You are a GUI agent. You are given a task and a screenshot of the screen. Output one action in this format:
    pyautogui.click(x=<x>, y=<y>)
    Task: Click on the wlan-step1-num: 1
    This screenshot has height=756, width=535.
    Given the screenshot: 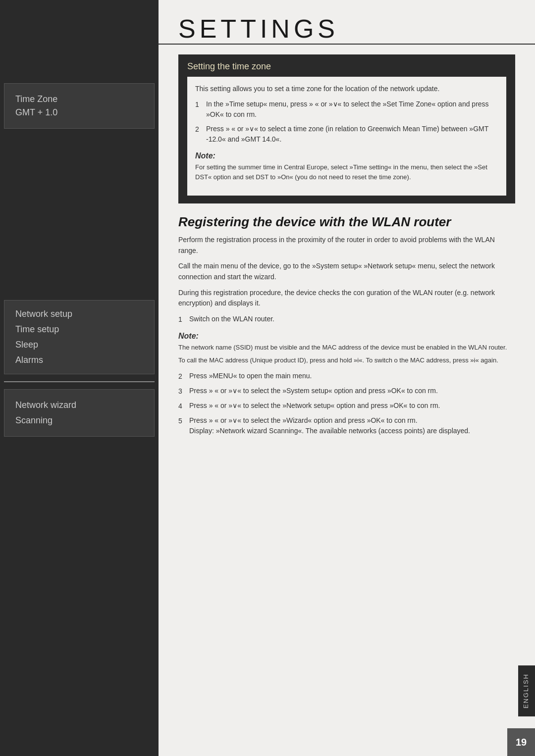 What is the action you would take?
    pyautogui.click(x=184, y=320)
    